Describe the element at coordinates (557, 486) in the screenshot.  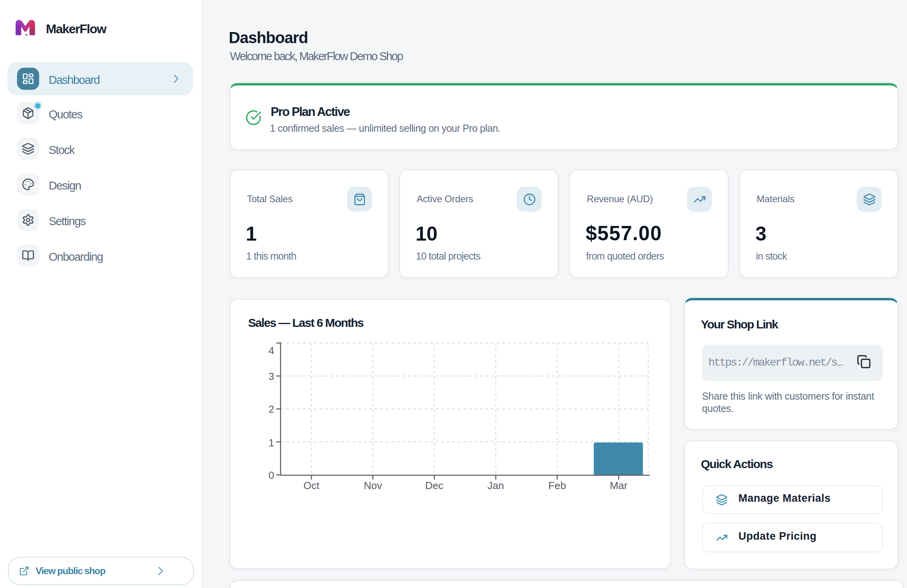
I see `svg-text: Feb` at that location.